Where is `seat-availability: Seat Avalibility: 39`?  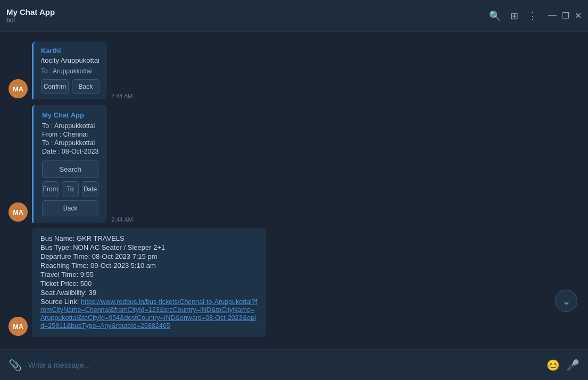
seat-availability: Seat Avalibility: 39 is located at coordinates (149, 292).